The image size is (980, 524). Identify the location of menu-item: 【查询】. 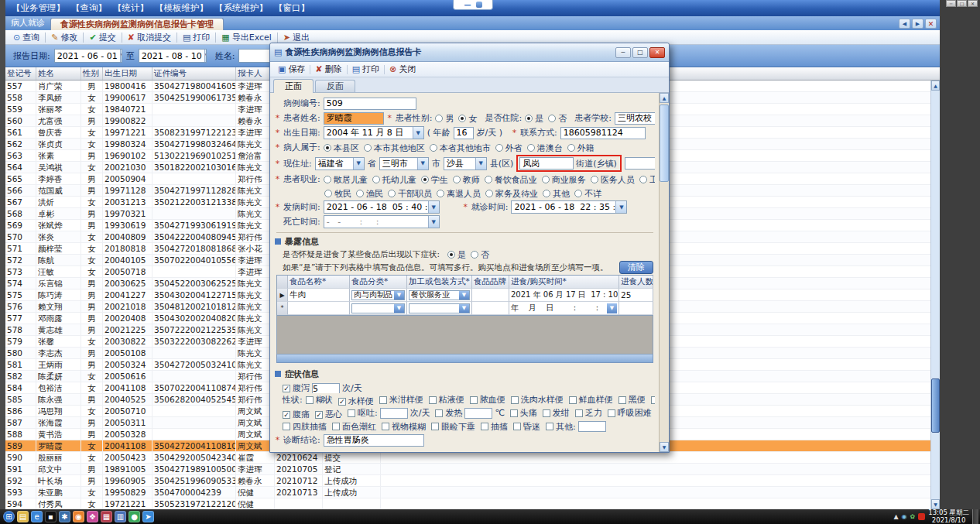
(89, 8).